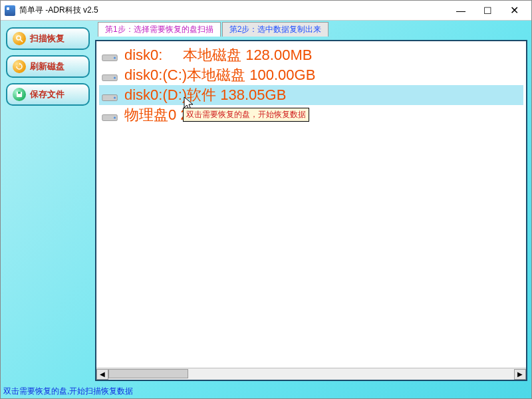 The width and height of the screenshot is (532, 399). Describe the element at coordinates (205, 95) in the screenshot. I see `disk-text: disk0:(D:)软件 138.05GB` at that location.